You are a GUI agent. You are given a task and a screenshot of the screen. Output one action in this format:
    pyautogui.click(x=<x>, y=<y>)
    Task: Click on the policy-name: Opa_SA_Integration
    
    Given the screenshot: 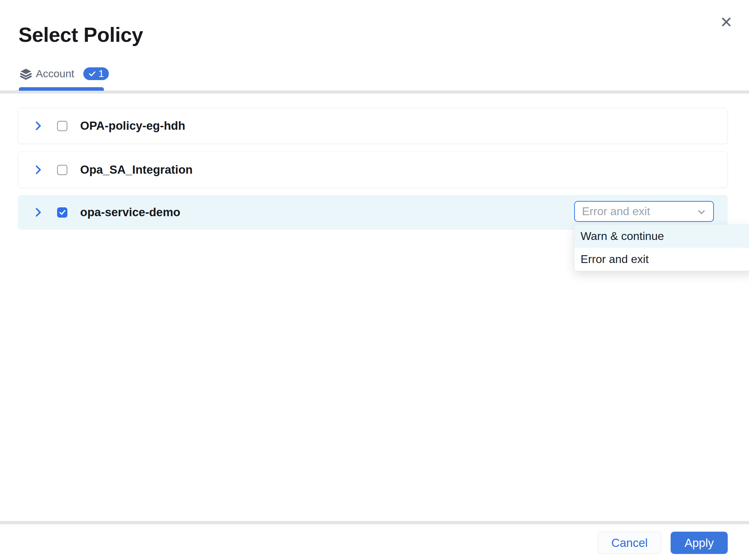 What is the action you would take?
    pyautogui.click(x=136, y=170)
    